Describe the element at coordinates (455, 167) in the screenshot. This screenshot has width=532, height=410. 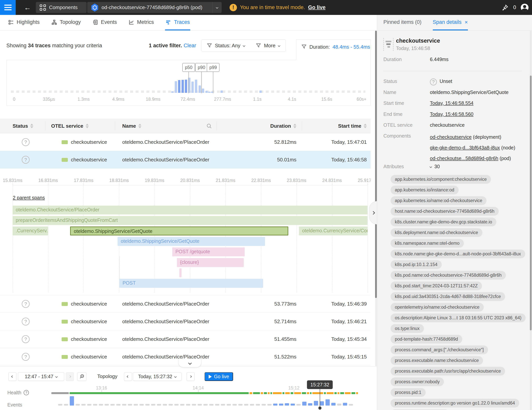
I see `detail-row-attributes: Attributes 30` at that location.